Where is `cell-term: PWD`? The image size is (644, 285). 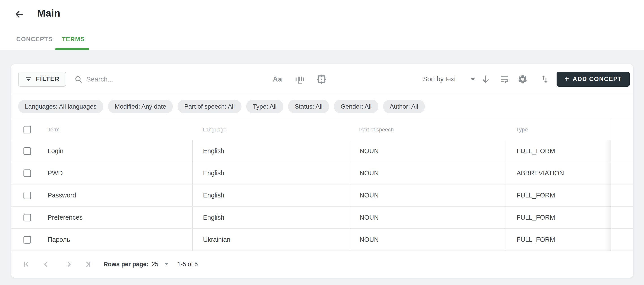
cell-term: PWD is located at coordinates (55, 173).